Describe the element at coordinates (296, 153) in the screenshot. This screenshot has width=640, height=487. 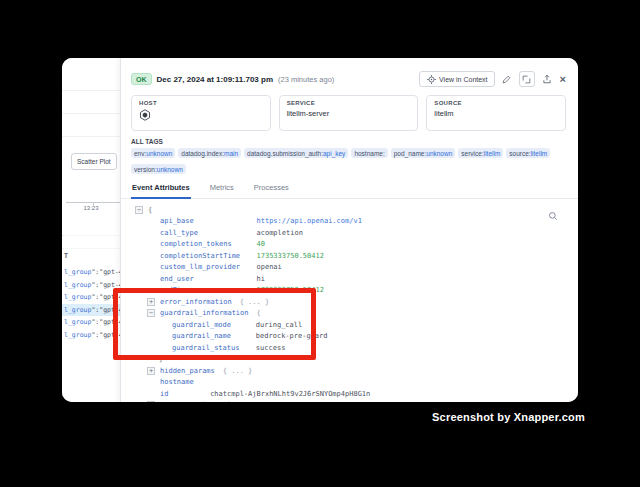
I see `tag-pill: datadog.submission_auth:api_key` at that location.